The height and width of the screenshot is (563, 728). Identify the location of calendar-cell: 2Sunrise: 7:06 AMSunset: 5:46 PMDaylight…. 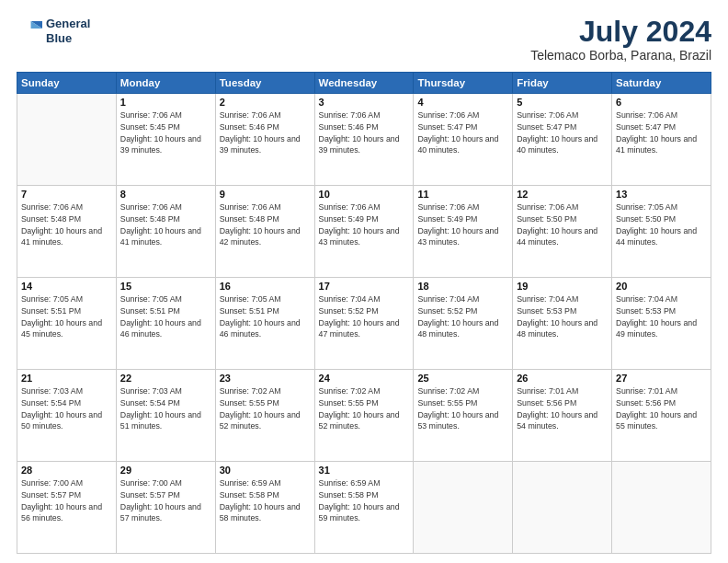
(265, 140).